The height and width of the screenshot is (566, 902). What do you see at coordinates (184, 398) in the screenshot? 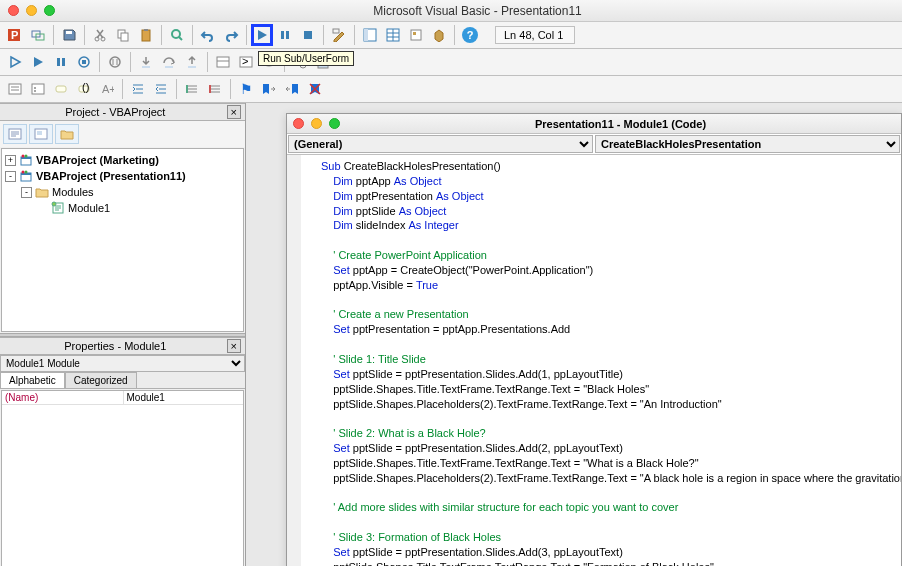
I see `property-value: Module1` at bounding box center [184, 398].